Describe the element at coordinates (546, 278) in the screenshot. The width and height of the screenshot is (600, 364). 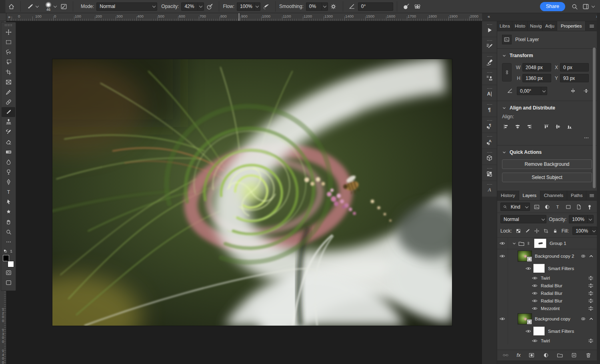
I see `filter-name: Twirl` at that location.